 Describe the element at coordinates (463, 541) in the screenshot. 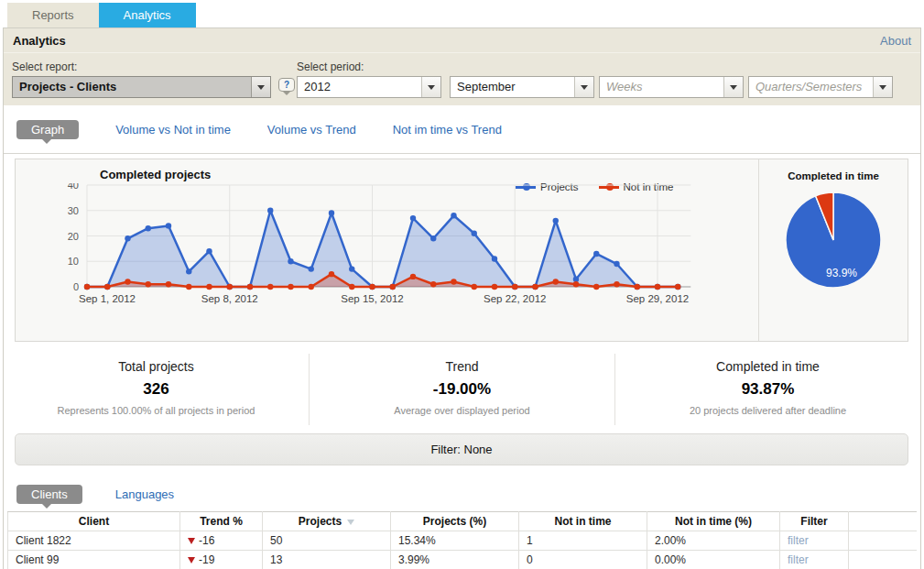

I see `table-row: Client 1822 -16 50 15.34% 1 2.00% filter` at that location.